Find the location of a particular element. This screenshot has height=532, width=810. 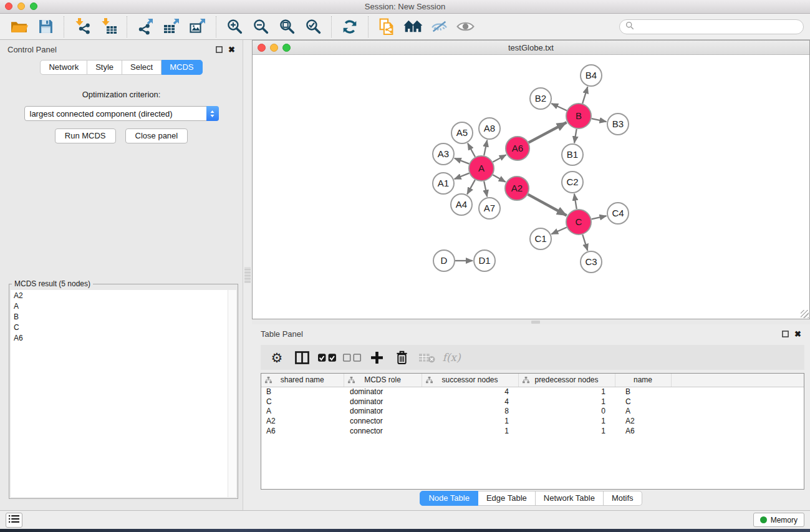

mcds-scrollbar is located at coordinates (232, 394).